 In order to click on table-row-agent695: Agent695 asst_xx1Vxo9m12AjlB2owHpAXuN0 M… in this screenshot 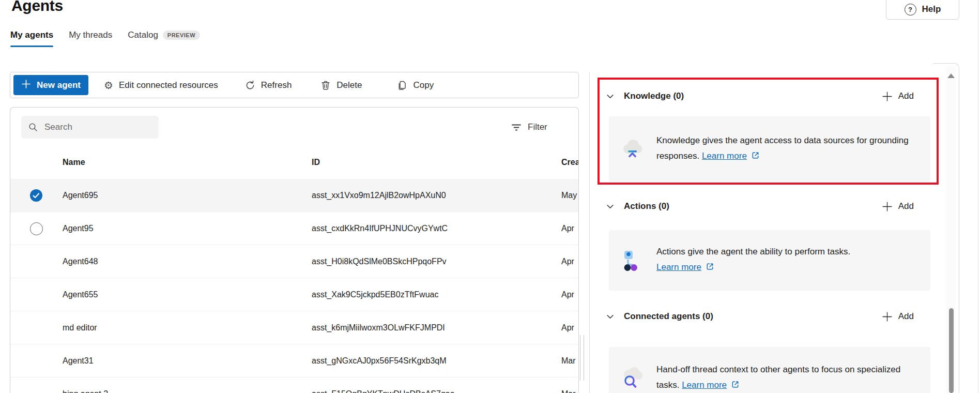, I will do `click(295, 195)`.